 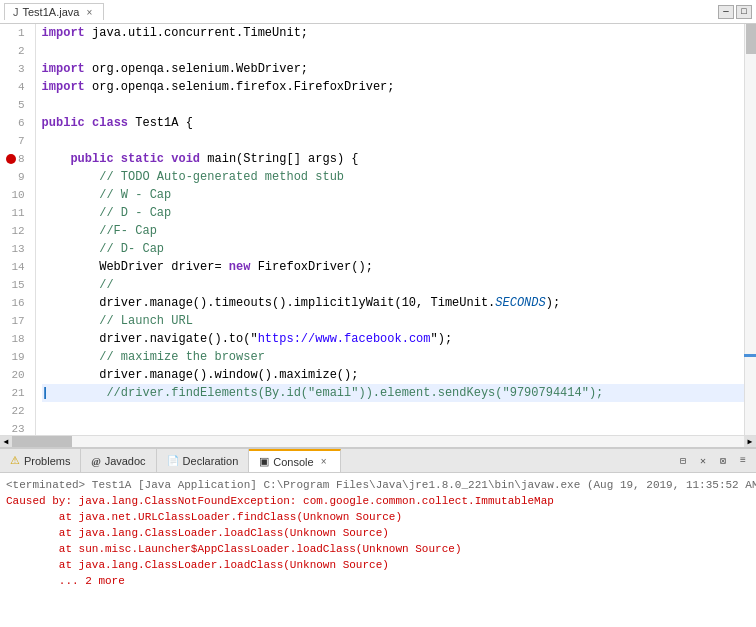 I want to click on scroll-thumb, so click(x=42, y=442).